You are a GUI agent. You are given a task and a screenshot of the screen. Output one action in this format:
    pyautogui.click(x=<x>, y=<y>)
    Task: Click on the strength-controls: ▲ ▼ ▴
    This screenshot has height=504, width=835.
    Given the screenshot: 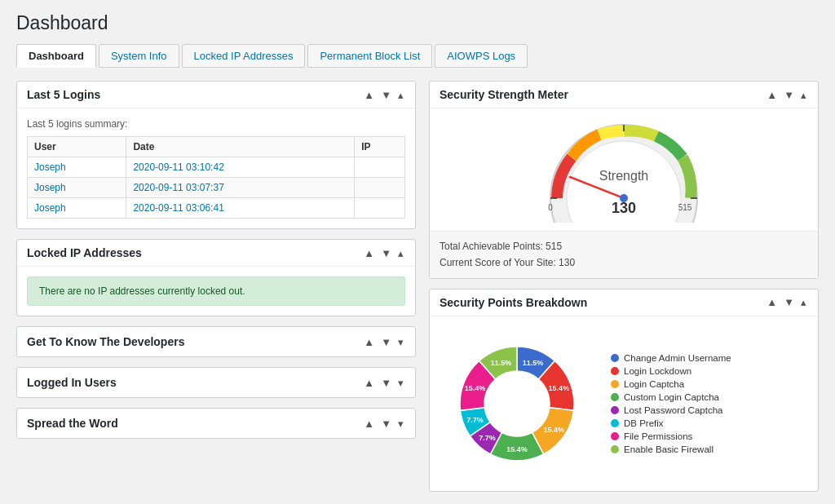 What is the action you would take?
    pyautogui.click(x=786, y=95)
    